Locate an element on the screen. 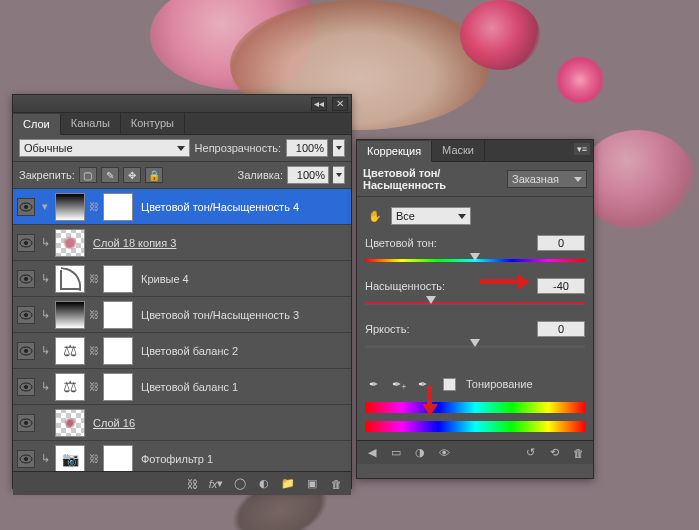 The height and width of the screenshot is (530, 699). collapse-icon: ◂◂ is located at coordinates (319, 104).